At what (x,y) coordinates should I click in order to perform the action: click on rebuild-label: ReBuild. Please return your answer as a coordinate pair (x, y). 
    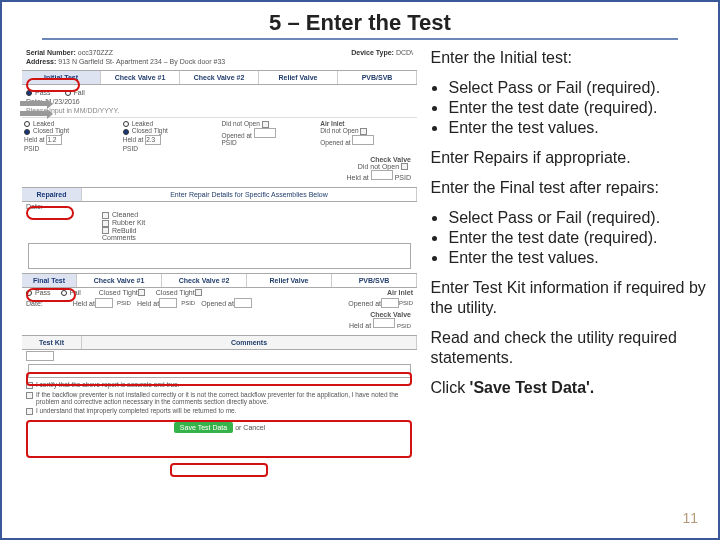
    Looking at the image, I should click on (124, 230).